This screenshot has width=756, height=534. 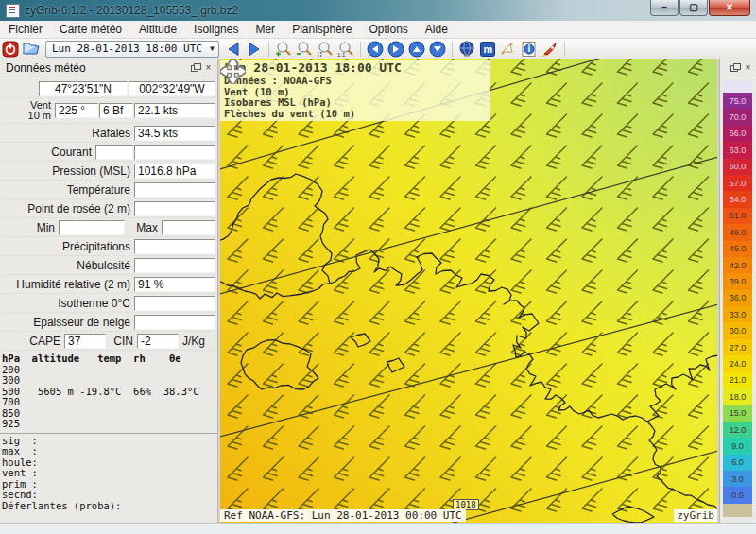 What do you see at coordinates (438, 49) in the screenshot?
I see `move-down-button` at bounding box center [438, 49].